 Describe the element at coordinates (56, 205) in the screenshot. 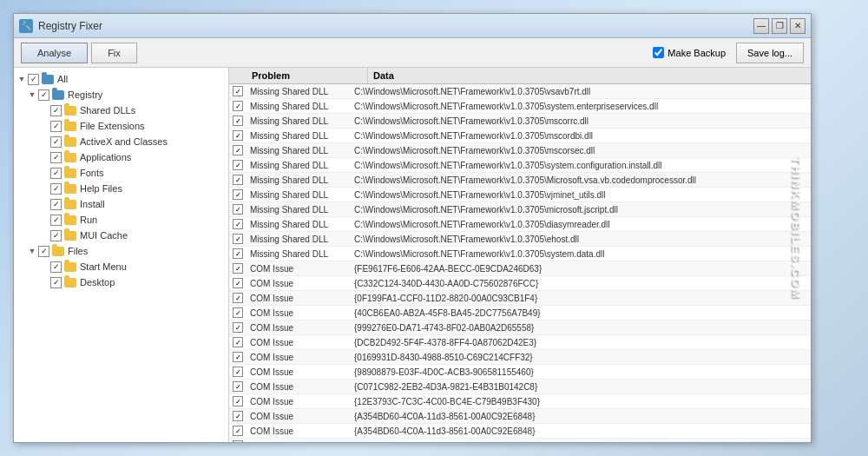

I see `checkbox-install` at that location.